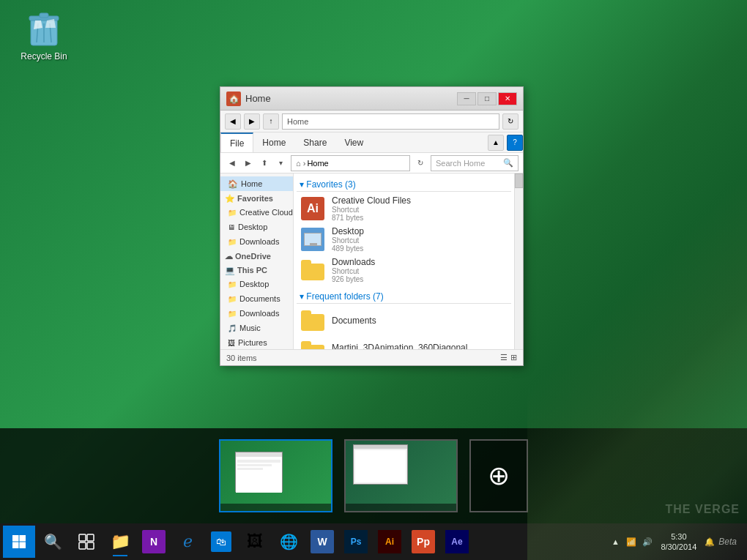  Describe the element at coordinates (232, 284) in the screenshot. I see `sidebar-folder2-icon: 📁` at that location.